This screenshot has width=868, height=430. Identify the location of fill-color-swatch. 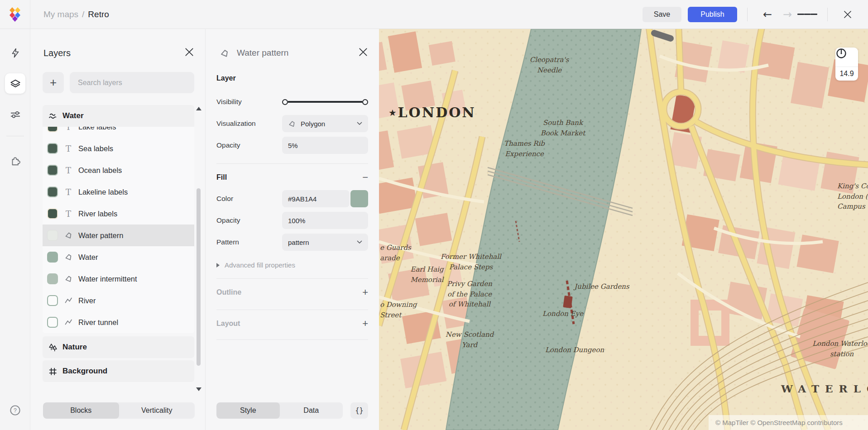
(360, 199).